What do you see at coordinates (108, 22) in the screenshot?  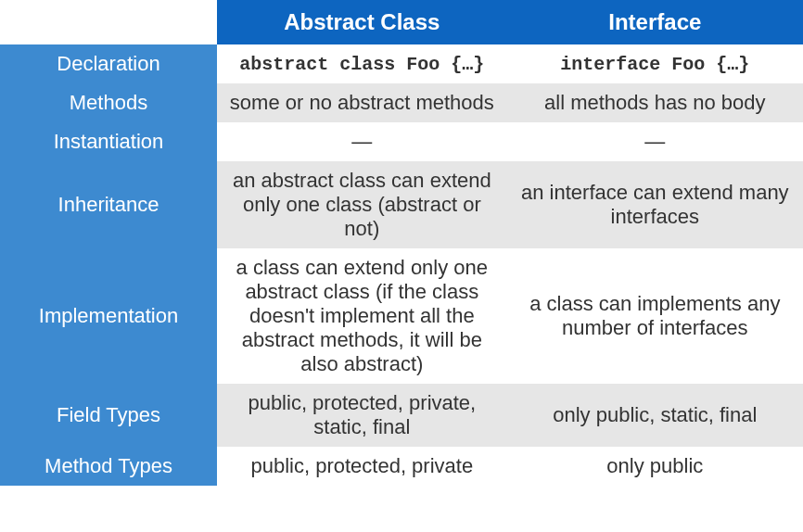 I see `header-blank` at bounding box center [108, 22].